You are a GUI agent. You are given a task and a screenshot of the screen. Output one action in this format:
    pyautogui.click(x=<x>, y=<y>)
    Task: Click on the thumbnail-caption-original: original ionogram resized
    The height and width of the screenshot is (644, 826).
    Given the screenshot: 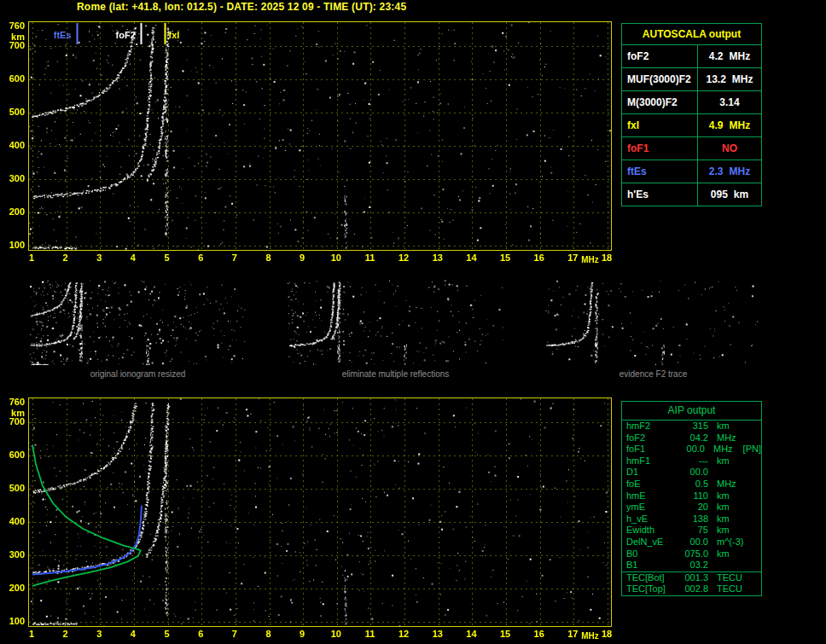 What is the action you would take?
    pyautogui.click(x=138, y=374)
    